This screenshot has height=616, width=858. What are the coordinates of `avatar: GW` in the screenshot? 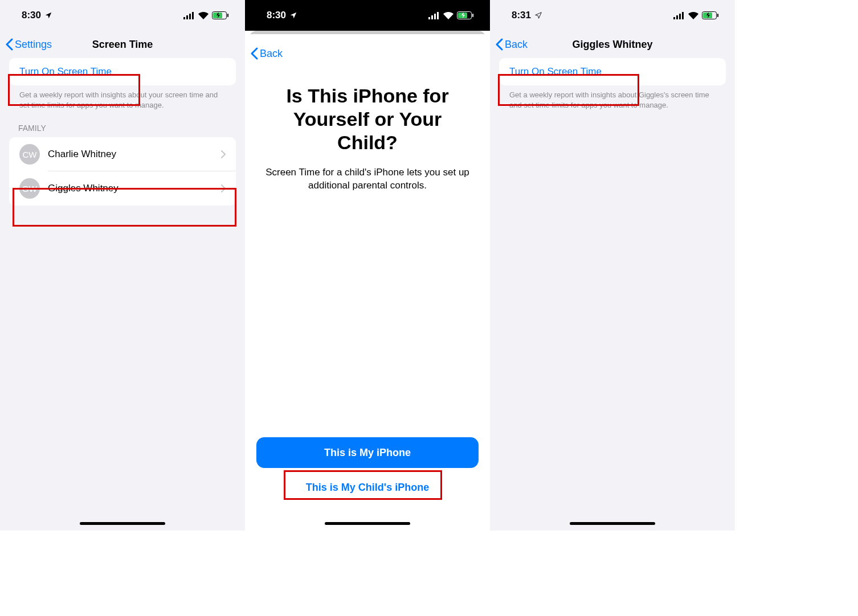 It's located at (30, 188).